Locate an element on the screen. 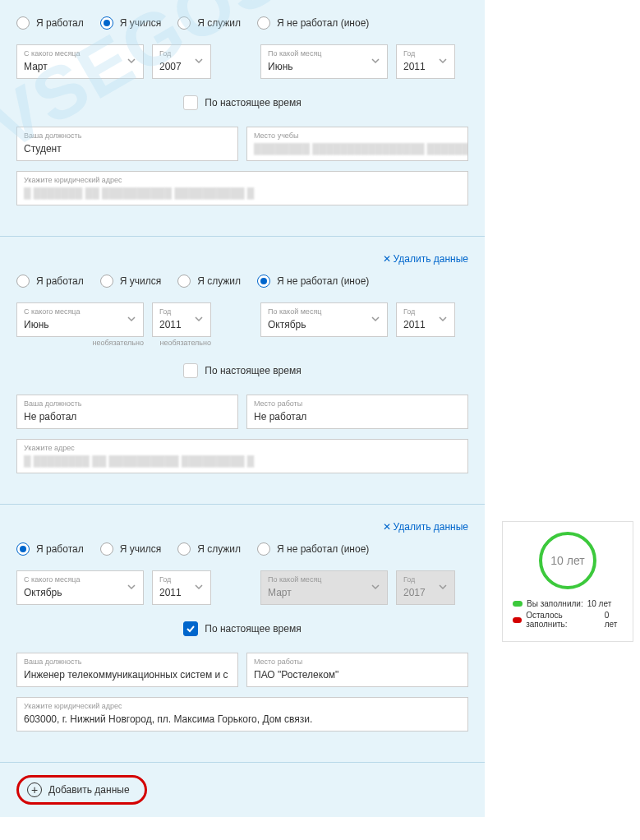 This screenshot has width=640, height=840. place-field: Место учебы ████████ ████████████████ ██… is located at coordinates (357, 144).